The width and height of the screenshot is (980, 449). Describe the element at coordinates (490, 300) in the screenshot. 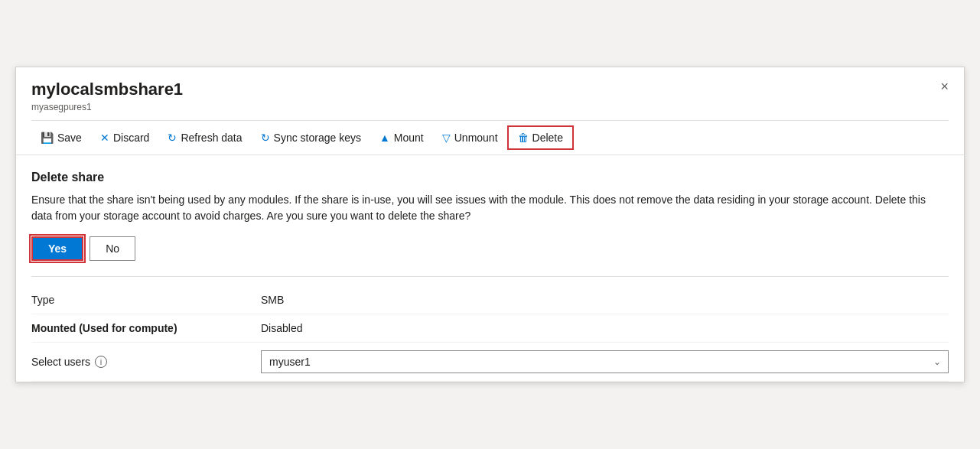

I see `form-row-type: Type SMB` at that location.